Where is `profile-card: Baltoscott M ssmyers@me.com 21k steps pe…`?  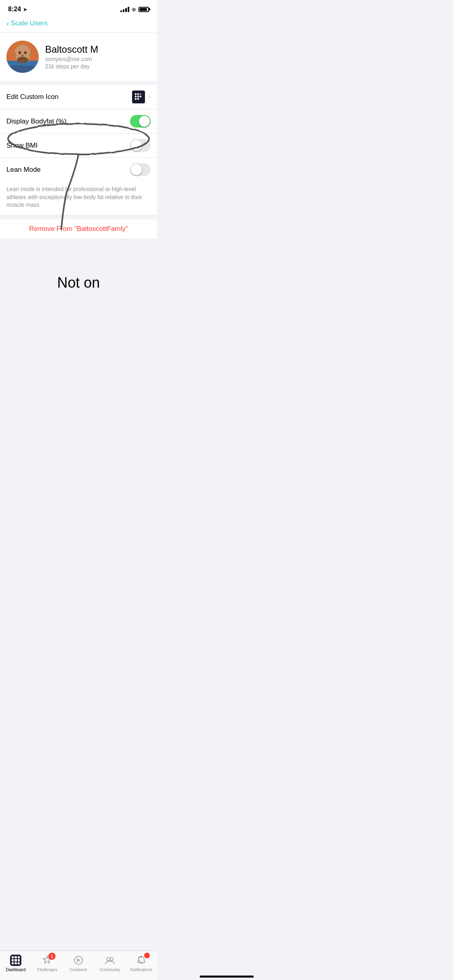 profile-card: Baltoscott M ssmyers@me.com 21k steps pe… is located at coordinates (79, 57).